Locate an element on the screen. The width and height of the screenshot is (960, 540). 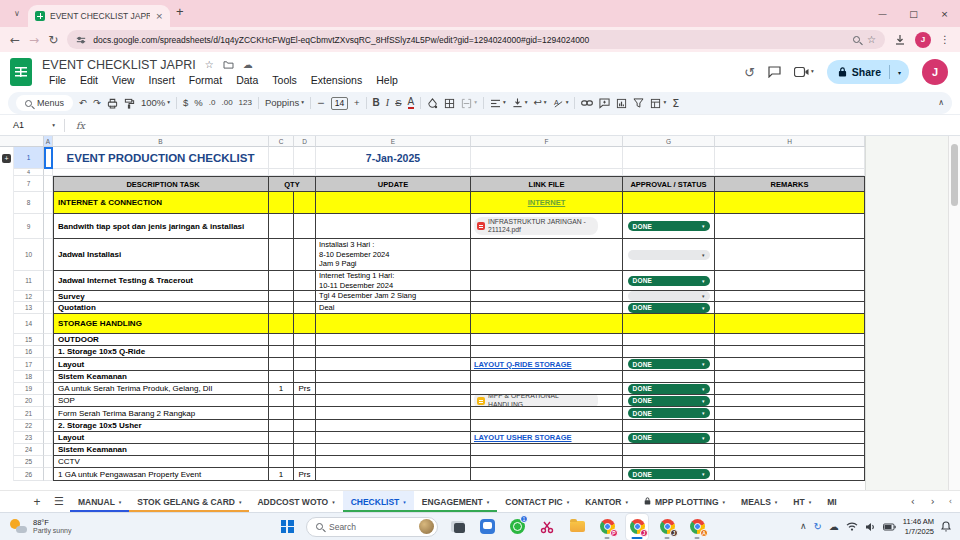
cell-description: 1. Storage 10x5 Q-Ride is located at coordinates (161, 352).